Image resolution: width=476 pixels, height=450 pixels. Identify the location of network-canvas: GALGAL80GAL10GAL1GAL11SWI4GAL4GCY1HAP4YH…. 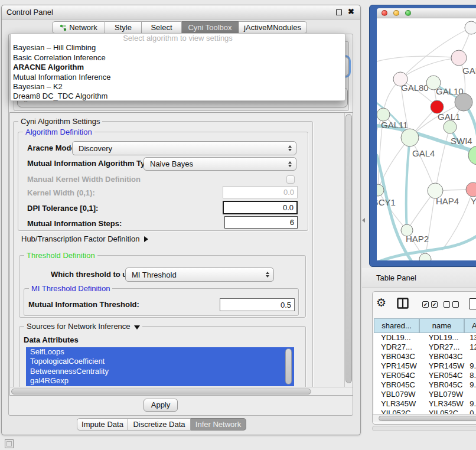
(426, 139).